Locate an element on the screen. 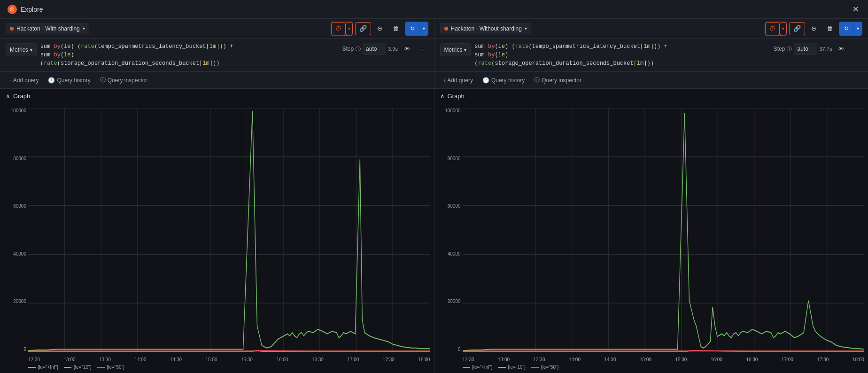  right-x-1400: 14:00 is located at coordinates (575, 360).